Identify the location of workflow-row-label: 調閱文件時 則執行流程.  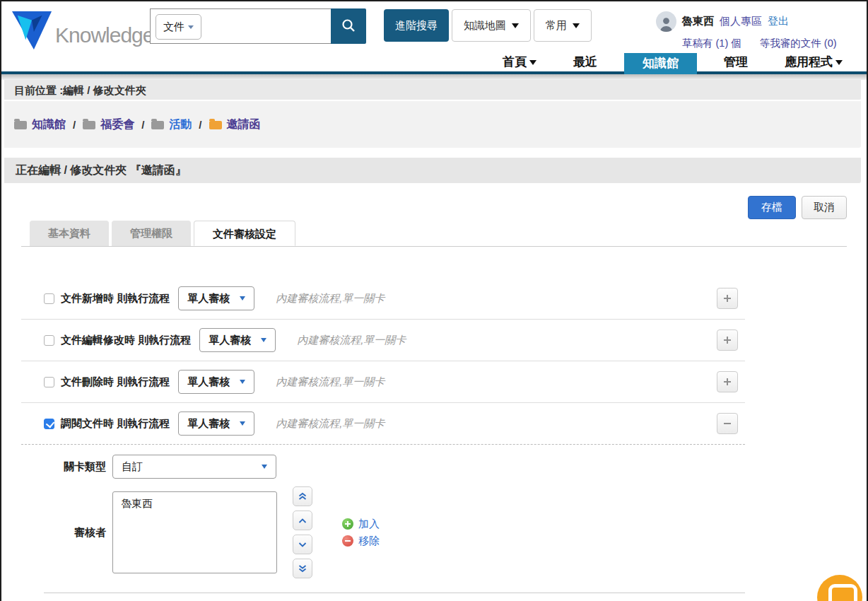
(115, 424).